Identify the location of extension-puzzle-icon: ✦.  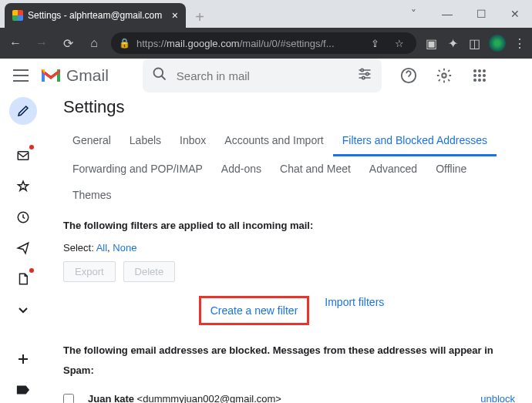
(453, 43).